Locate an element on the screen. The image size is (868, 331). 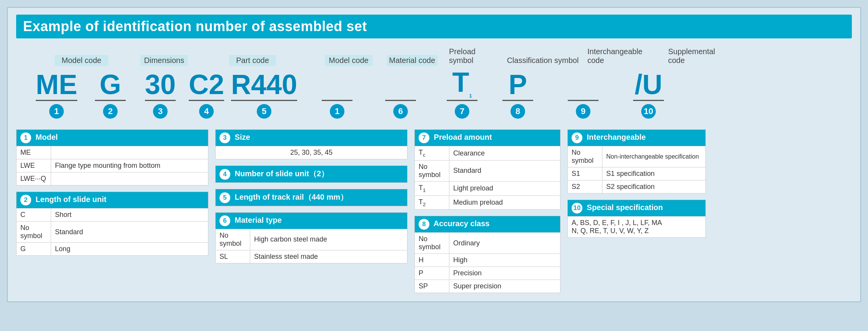
number-10: 10 is located at coordinates (649, 111).